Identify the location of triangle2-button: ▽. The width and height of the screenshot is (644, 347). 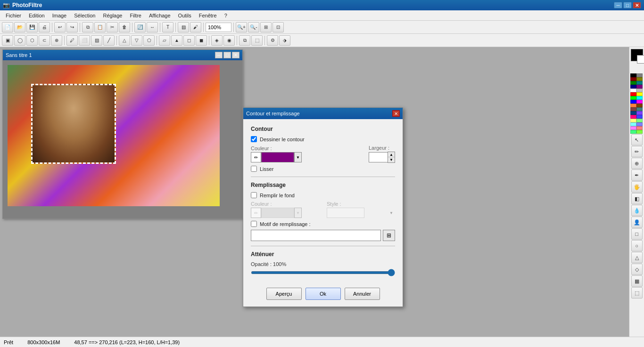
(137, 40).